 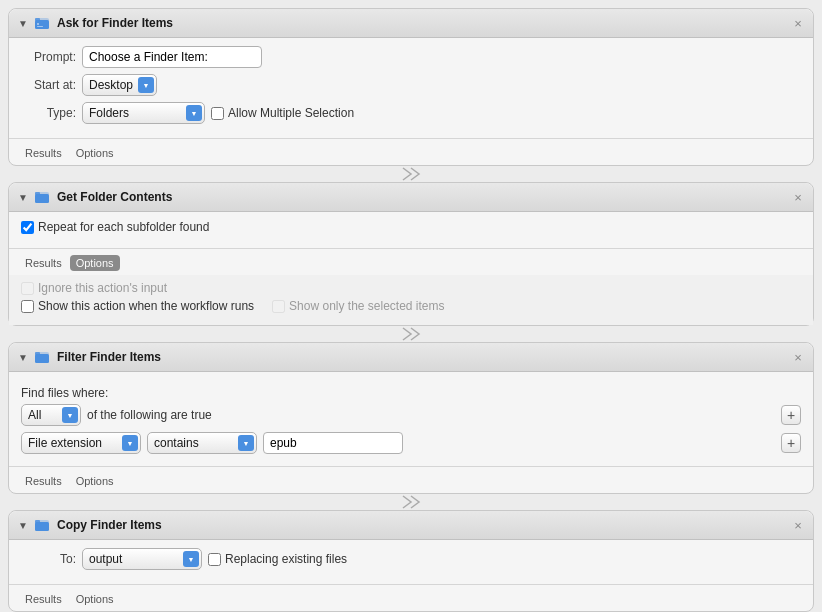 What do you see at coordinates (424, 197) in the screenshot?
I see `action-title-get: Get Folder Contents` at bounding box center [424, 197].